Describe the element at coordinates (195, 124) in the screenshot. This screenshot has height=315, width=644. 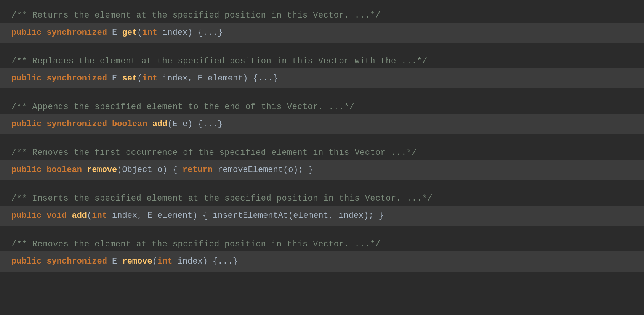
I see `token-plain: (E e) {...}` at that location.